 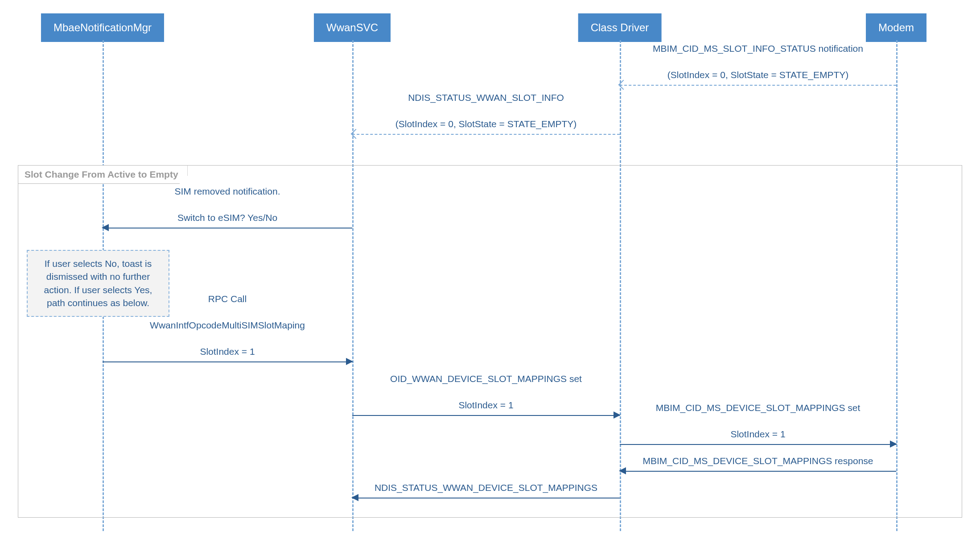 I want to click on msg-text-line: NDIS_STATUS_WWAN_DEVICE_SLOT_MAPPINGS, so click(x=486, y=487).